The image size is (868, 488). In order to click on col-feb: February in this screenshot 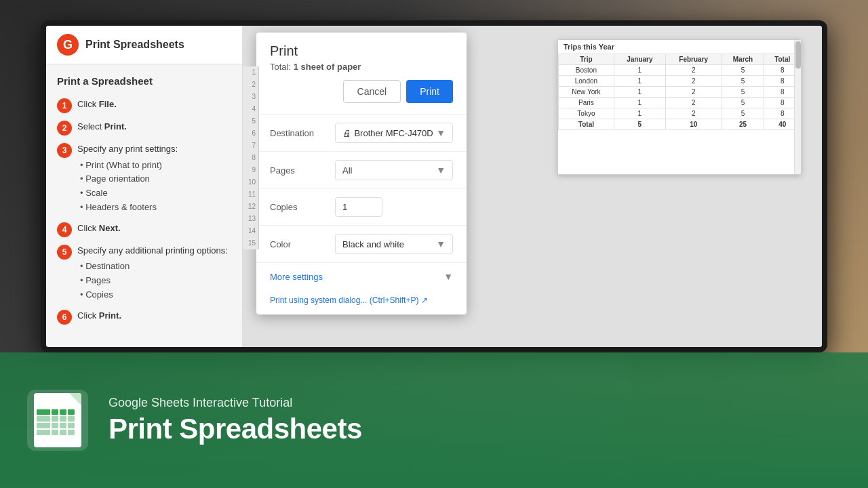, I will do `click(693, 60)`.